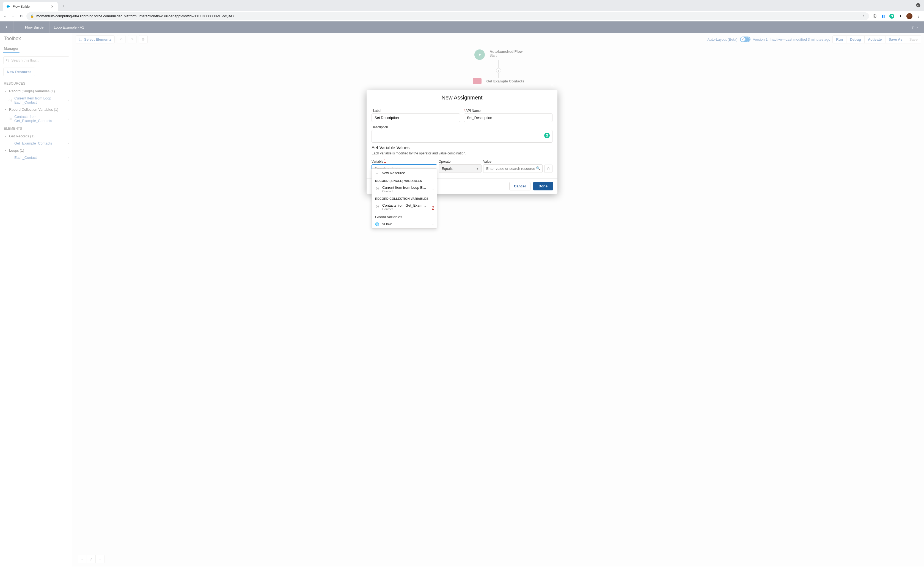 This screenshot has height=577, width=924. What do you see at coordinates (477, 81) in the screenshot?
I see `data-element-icon` at bounding box center [477, 81].